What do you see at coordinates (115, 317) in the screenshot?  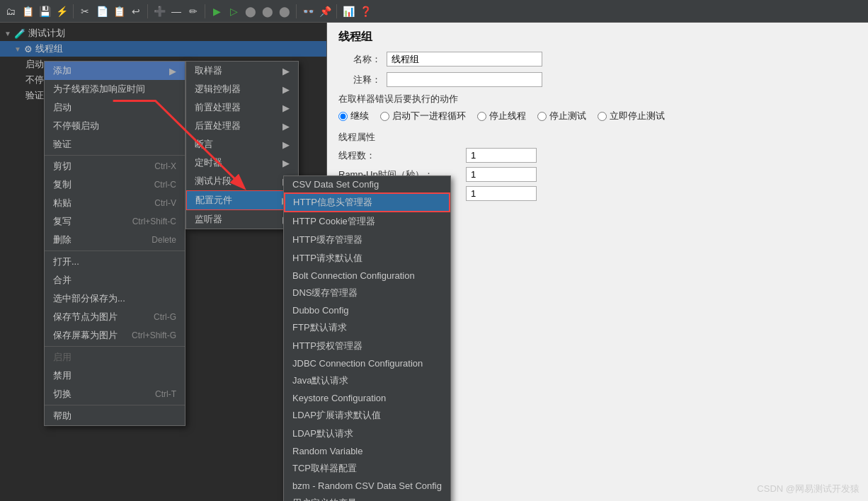 I see `menu-item-save-node-img: 保存节点为图片 Ctrl-G` at bounding box center [115, 317].